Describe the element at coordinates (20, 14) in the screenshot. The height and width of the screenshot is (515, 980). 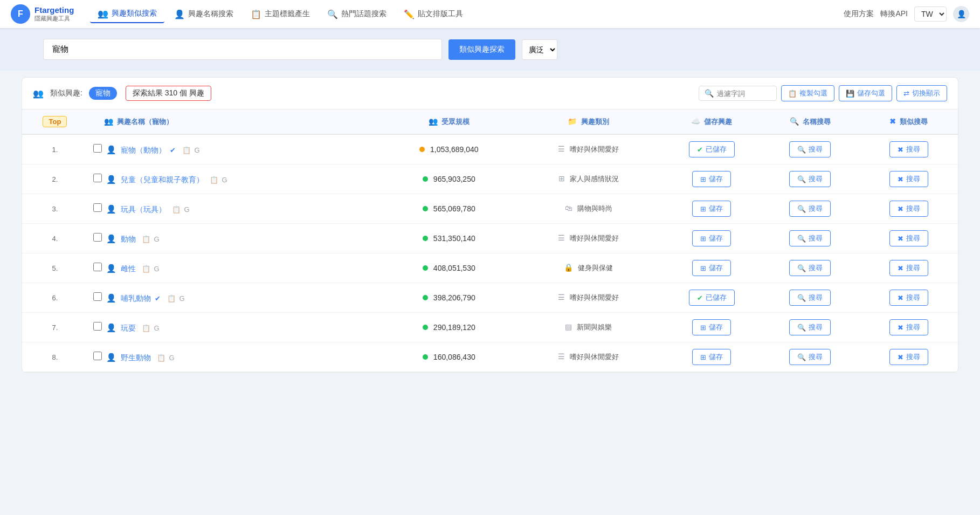
I see `logo-icon: F` at that location.